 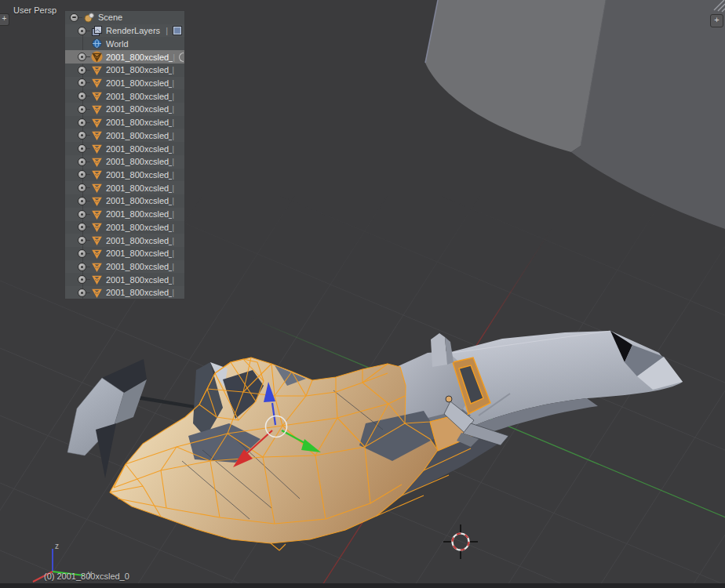 I want to click on outliner-item-label: 2001_800xcsled_19, so click(x=139, y=149).